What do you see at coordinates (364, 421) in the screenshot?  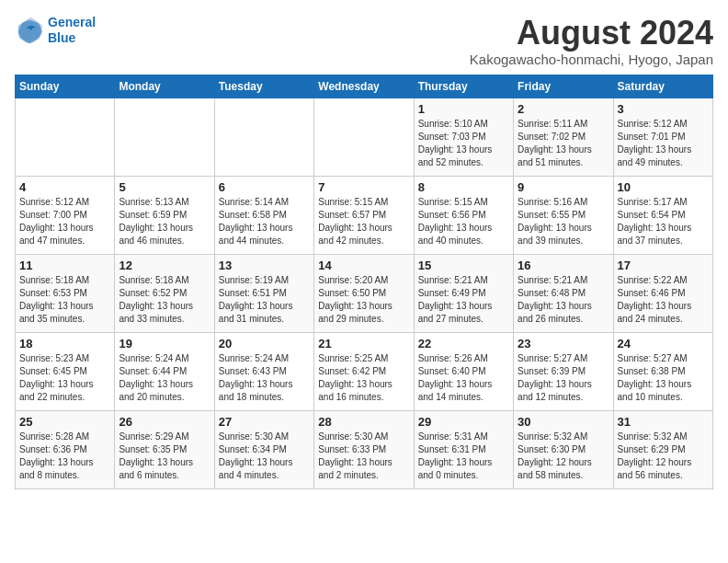 I see `day-number: 28` at bounding box center [364, 421].